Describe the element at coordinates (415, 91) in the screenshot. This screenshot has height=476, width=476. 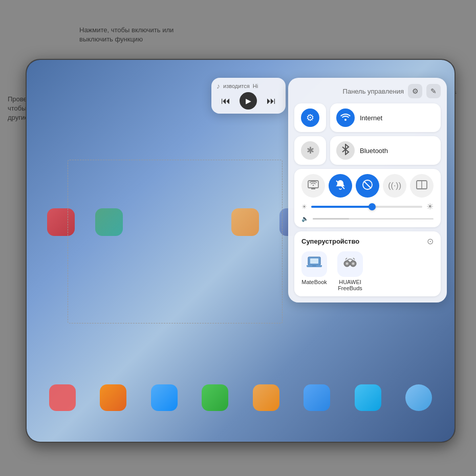
I see `settings-button: ⚙` at that location.